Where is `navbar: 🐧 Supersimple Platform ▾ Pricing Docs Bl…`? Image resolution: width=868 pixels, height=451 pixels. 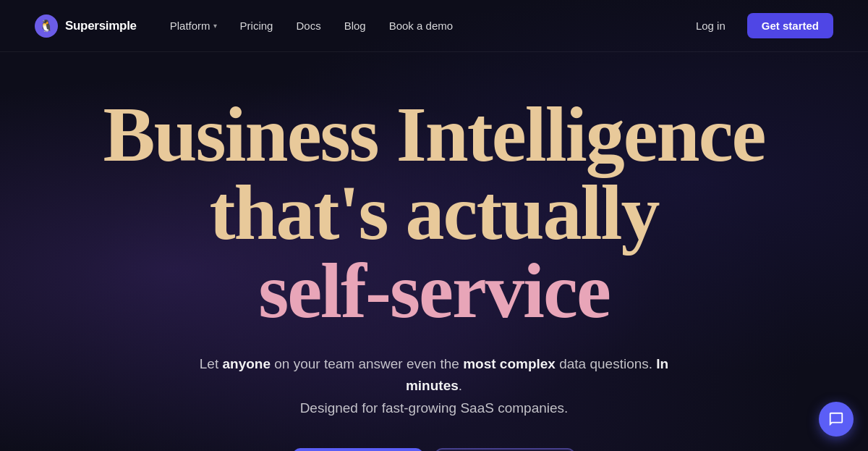
navbar: 🐧 Supersimple Platform ▾ Pricing Docs Bl… is located at coordinates (434, 26).